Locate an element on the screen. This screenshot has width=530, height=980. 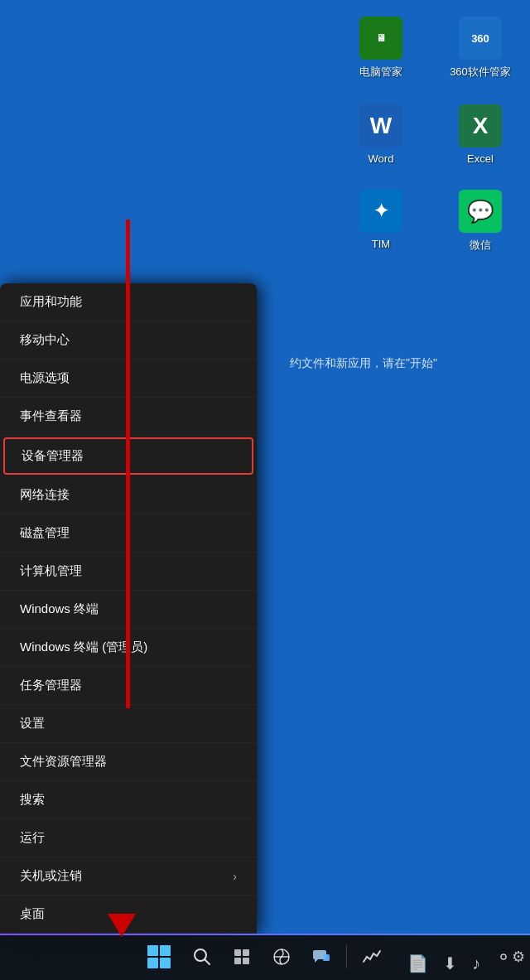
desktop-icons-area: 🖥 电脑管家 360 360软件管家 W Word X is located at coordinates (431, 134).